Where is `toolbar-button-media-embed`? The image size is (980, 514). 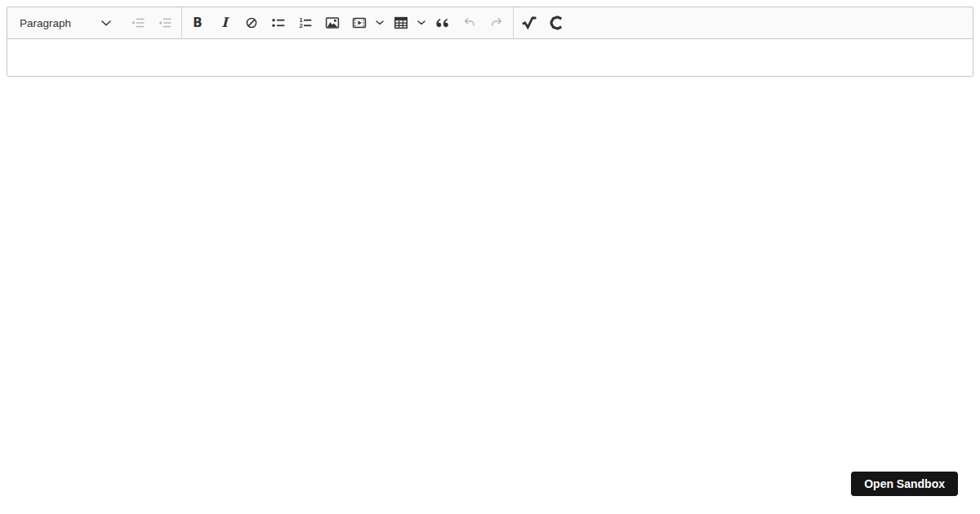
toolbar-button-media-embed is located at coordinates (359, 23).